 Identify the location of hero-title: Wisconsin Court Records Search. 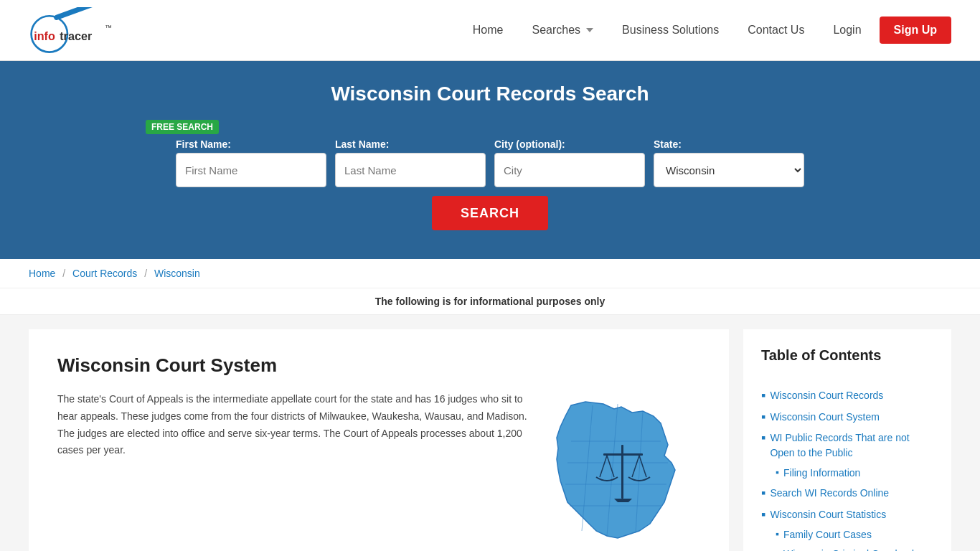
(490, 94).